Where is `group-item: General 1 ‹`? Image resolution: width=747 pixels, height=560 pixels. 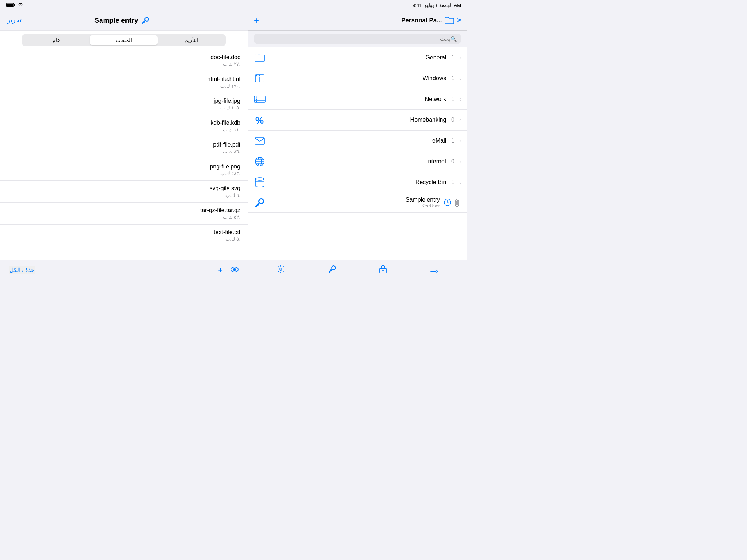
group-item: General 1 ‹ is located at coordinates (357, 58).